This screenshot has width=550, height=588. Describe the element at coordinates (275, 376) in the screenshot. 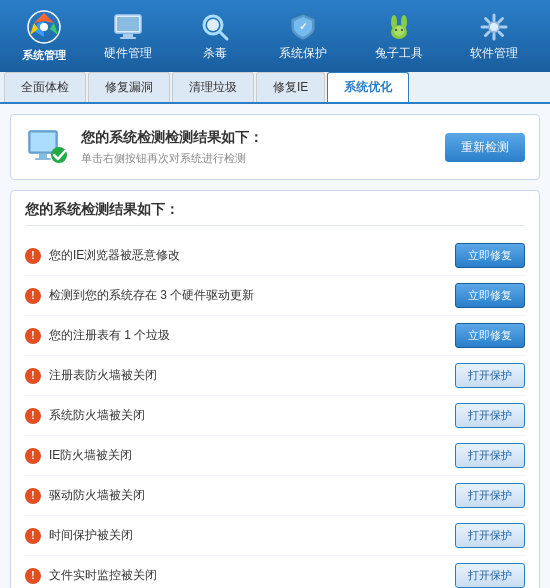

I see `result-item: !注册表防火墙被关闭打开保护` at that location.